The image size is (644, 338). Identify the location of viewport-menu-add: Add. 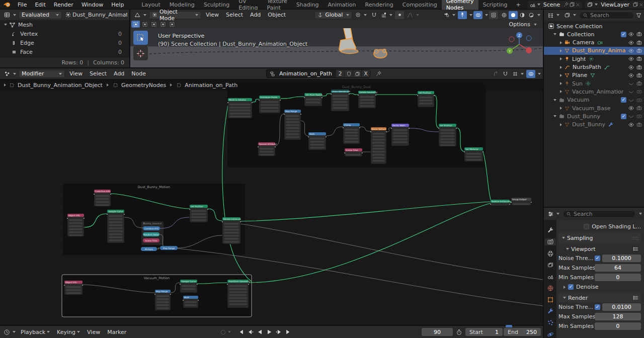
(256, 15).